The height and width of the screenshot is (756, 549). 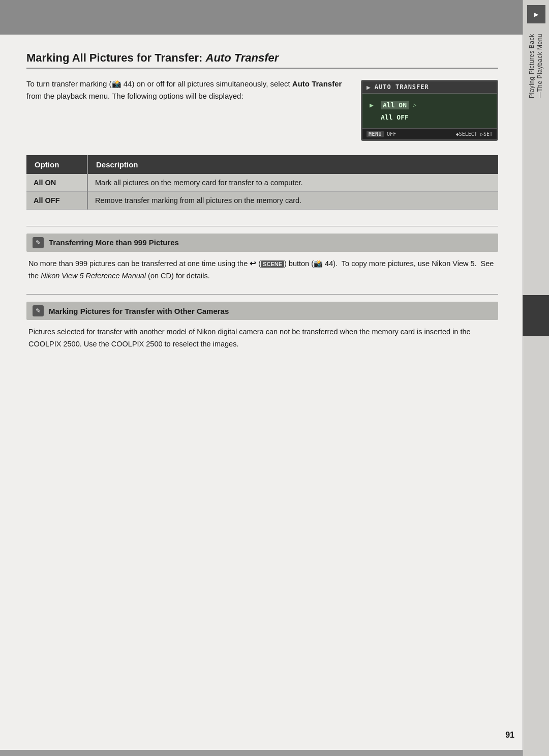 What do you see at coordinates (262, 60) in the screenshot?
I see `section-title: Marking All Pictures for Transfer: Auto …` at bounding box center [262, 60].